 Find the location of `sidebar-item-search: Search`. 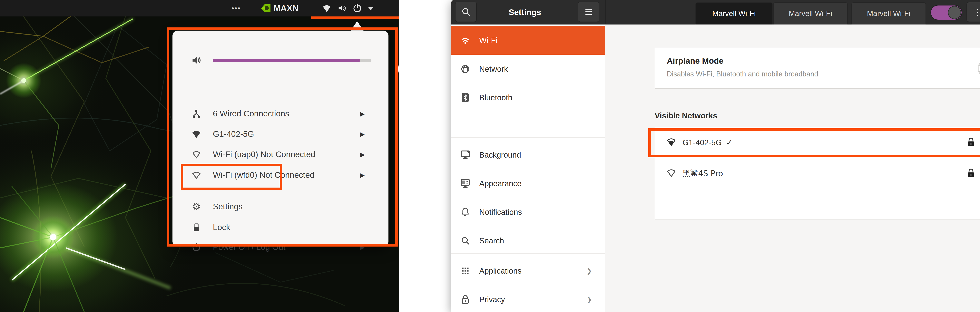

sidebar-item-search: Search is located at coordinates (528, 240).